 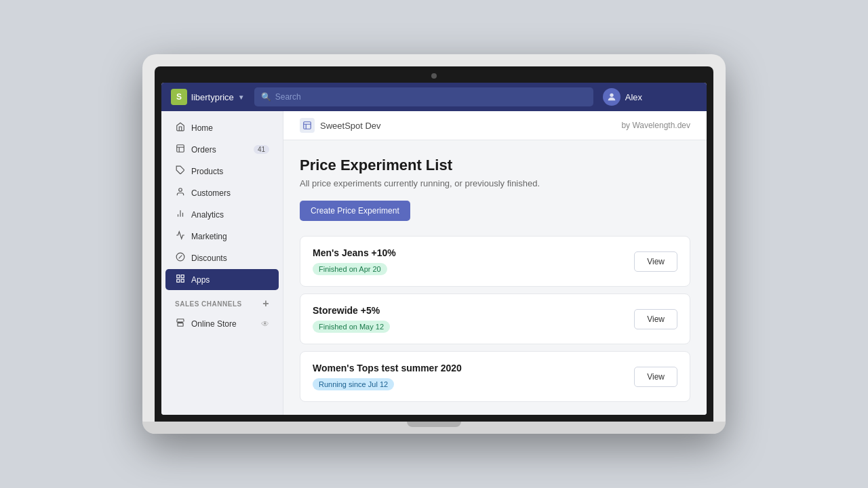 I want to click on brand-name: libertyprice, so click(x=213, y=98).